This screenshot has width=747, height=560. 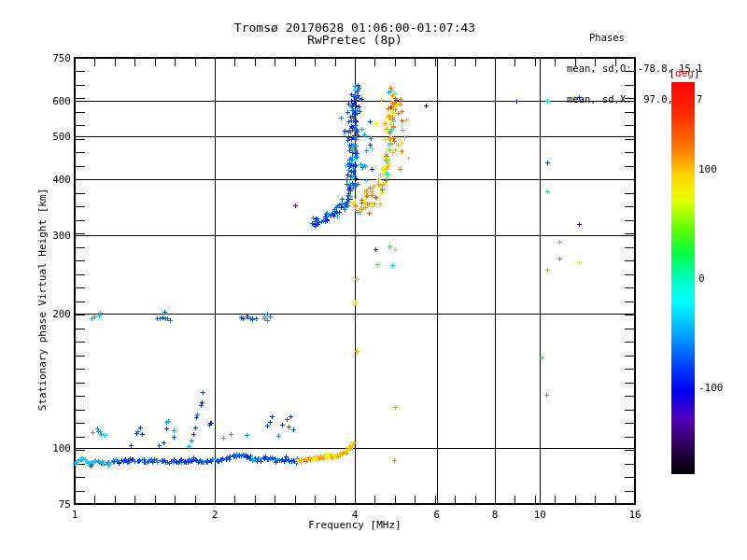 I want to click on y-tick-label: 100, so click(x=54, y=448).